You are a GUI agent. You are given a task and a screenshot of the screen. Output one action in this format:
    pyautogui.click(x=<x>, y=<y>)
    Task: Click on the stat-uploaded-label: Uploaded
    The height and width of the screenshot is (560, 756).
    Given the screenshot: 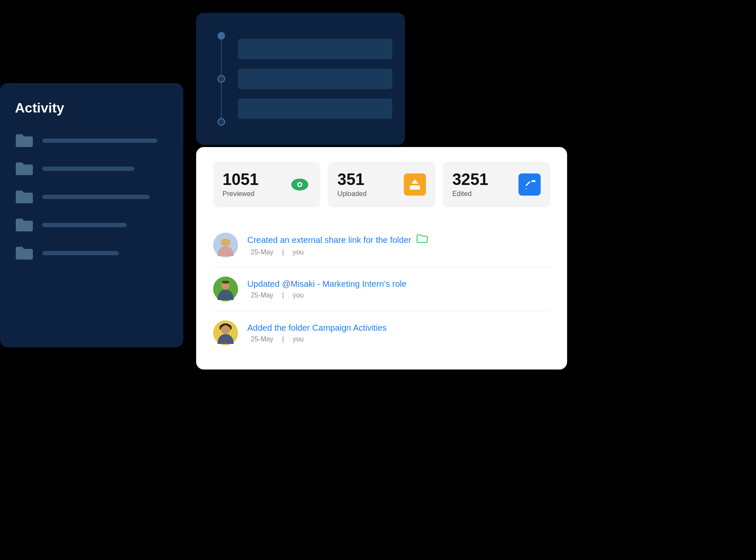 What is the action you would take?
    pyautogui.click(x=352, y=194)
    